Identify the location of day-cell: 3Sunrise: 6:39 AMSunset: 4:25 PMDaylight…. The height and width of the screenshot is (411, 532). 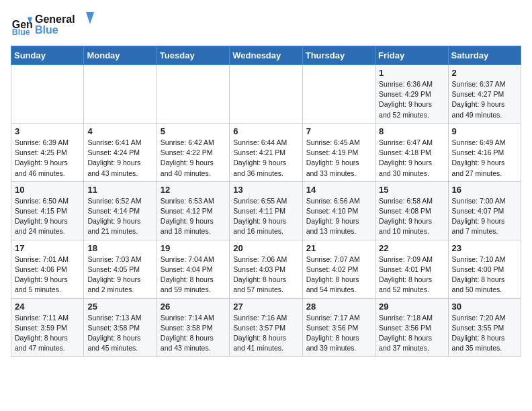
(48, 152).